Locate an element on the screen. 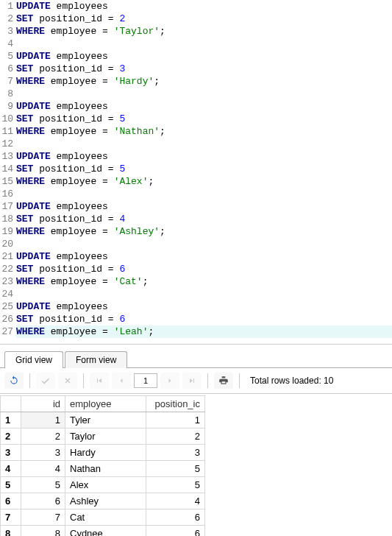  results-grid: id employee position_ic 11Tyler122Taylor… is located at coordinates (103, 465).